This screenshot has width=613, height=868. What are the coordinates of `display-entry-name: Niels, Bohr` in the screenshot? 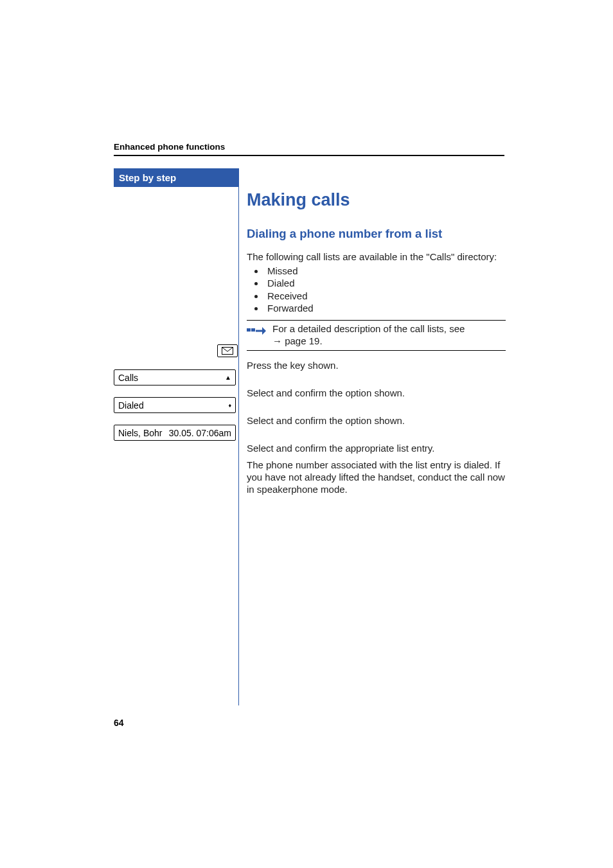 It's located at (140, 433).